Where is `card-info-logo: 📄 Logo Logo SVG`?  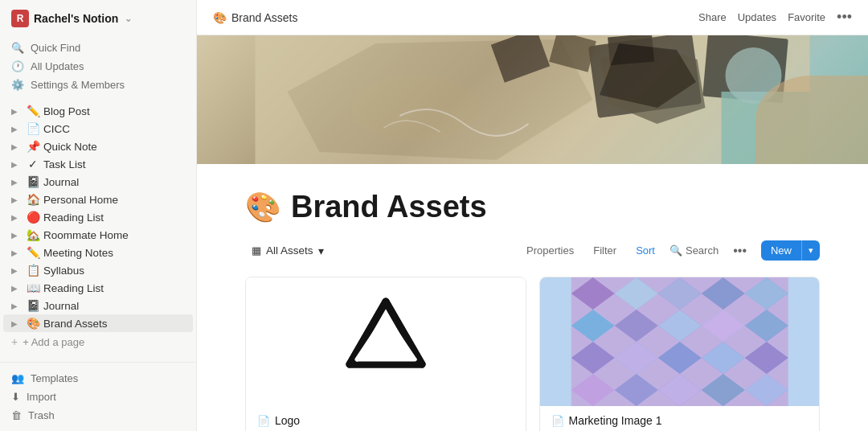
card-info-logo: 📄 Logo Logo SVG is located at coordinates (386, 418).